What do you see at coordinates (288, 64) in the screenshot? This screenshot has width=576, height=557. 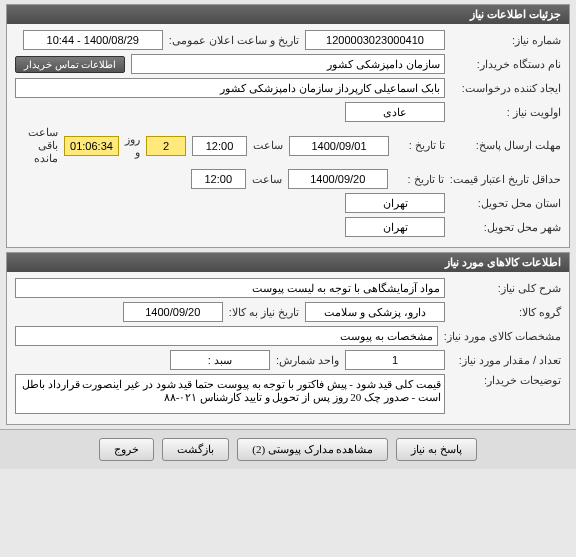 I see `row-buyer-org: نام دستگاه خریدار: اطلاعات تماس خریدار` at bounding box center [288, 64].